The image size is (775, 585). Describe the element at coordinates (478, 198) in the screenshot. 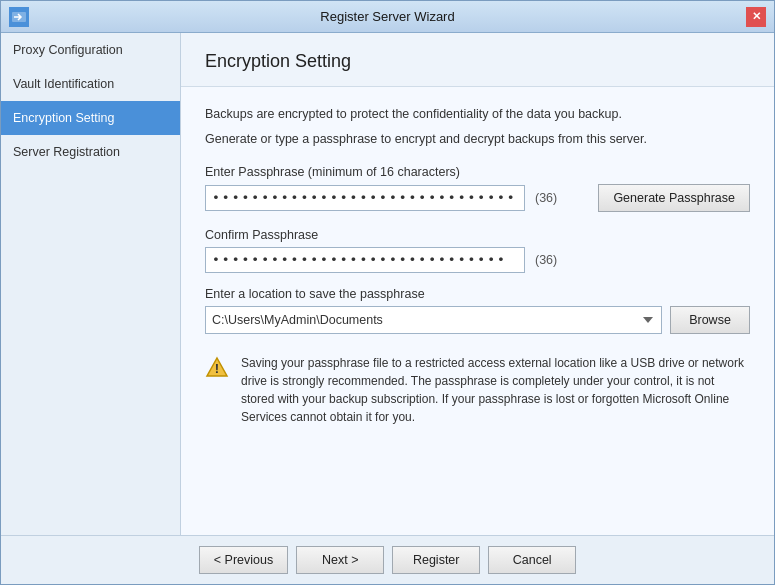

I see `passphrase-input-row: (36) Generate Passphrase` at that location.